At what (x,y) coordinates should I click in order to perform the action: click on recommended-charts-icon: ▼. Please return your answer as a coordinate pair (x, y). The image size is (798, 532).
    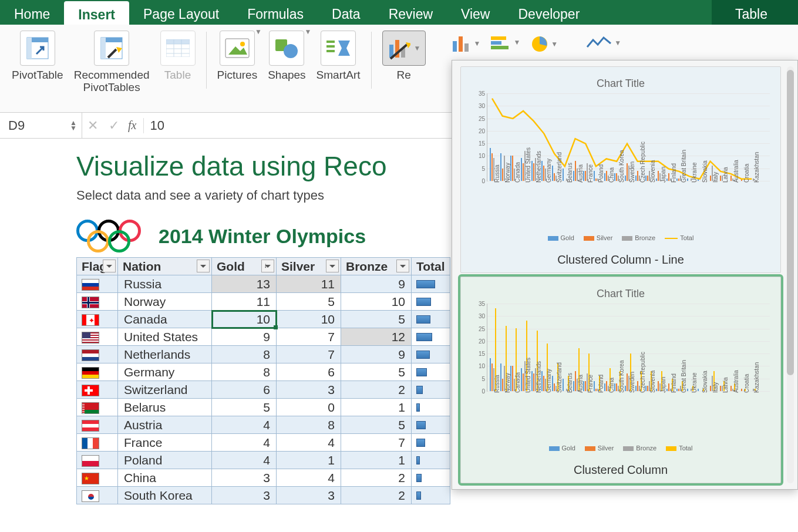
    Looking at the image, I should click on (404, 48).